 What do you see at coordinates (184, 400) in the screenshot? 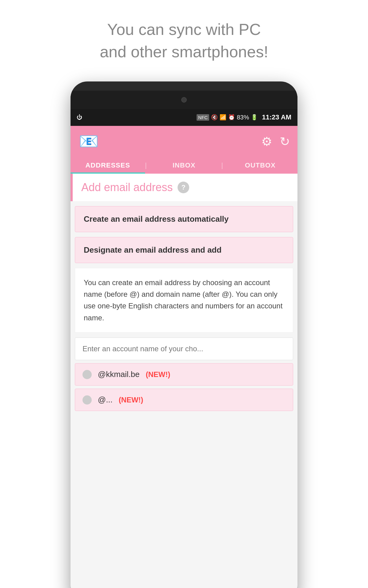
I see `domain-option-2: @... (NEW!)` at bounding box center [184, 400].